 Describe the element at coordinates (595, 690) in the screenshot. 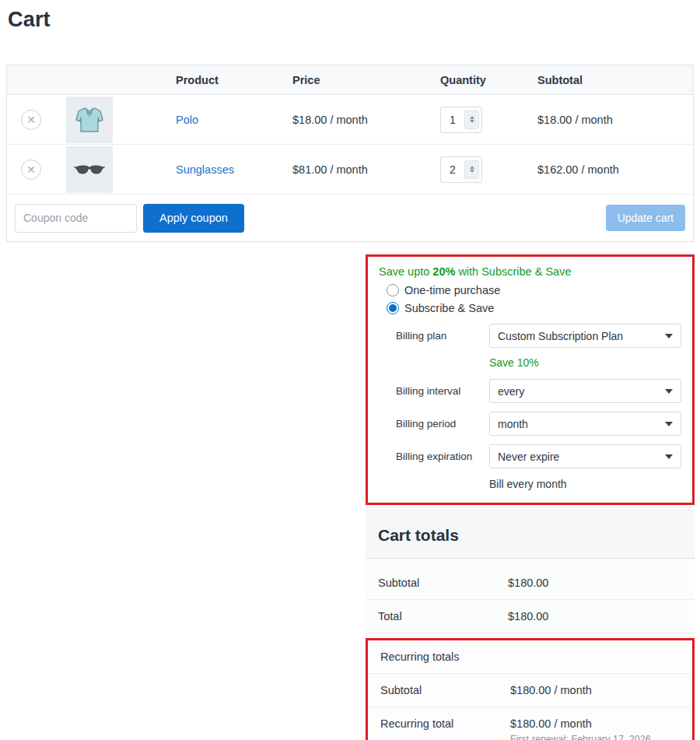

I see `recurring-subtotal-value: $180.00 / month` at that location.